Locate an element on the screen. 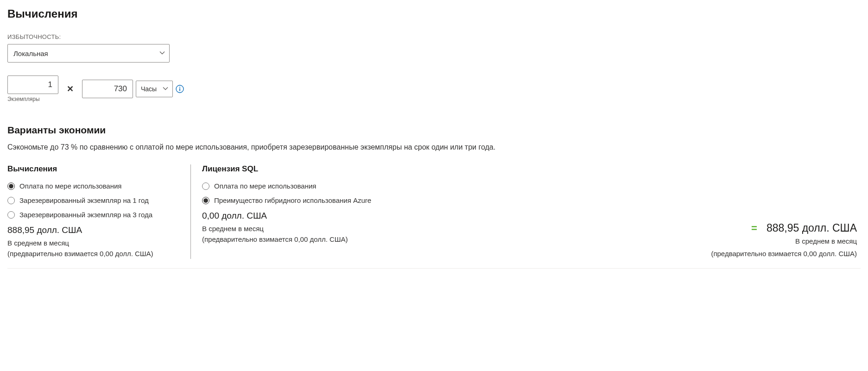 The image size is (868, 371). sql-radio-hybrid is located at coordinates (206, 201).